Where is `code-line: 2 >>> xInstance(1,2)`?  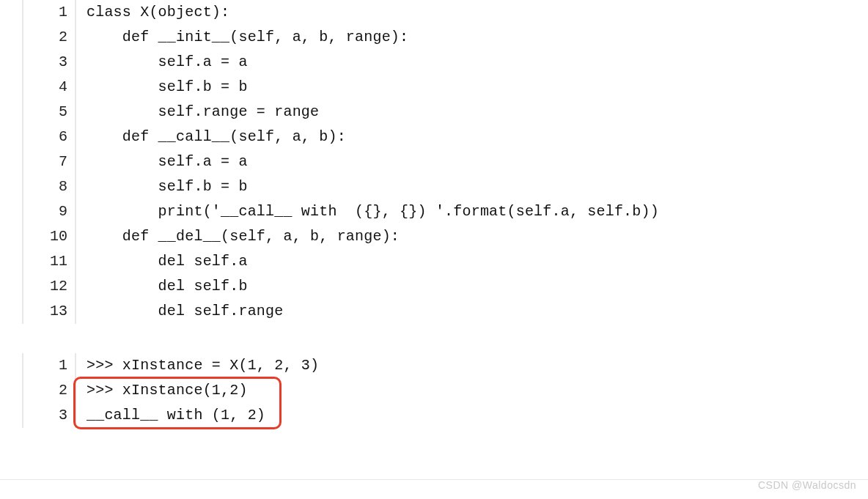 code-line: 2 >>> xInstance(1,2) is located at coordinates (435, 391).